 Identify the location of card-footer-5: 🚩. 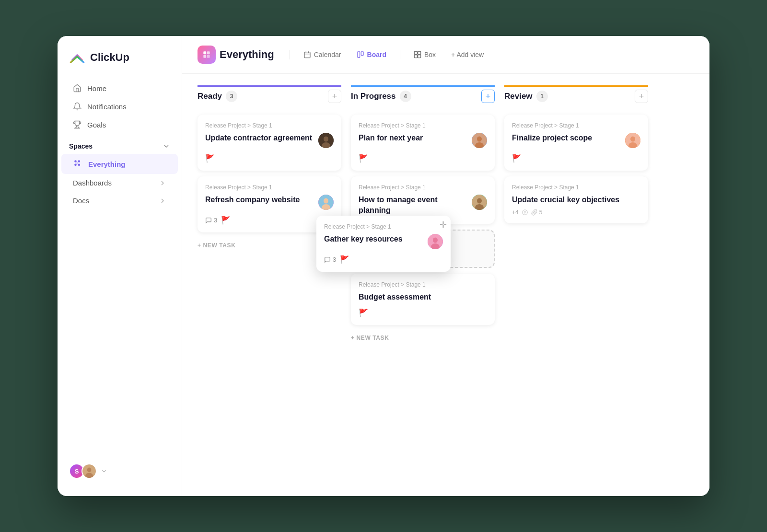
(423, 312).